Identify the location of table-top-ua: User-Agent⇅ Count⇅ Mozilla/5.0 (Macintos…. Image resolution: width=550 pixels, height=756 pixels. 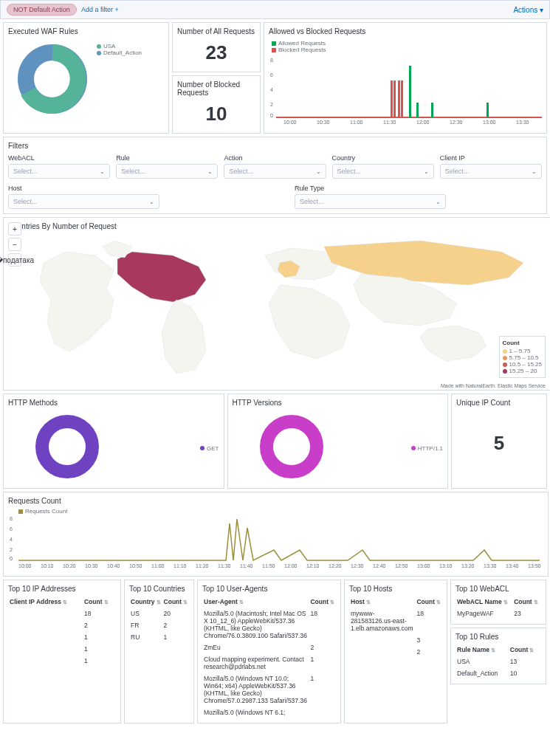
(269, 657).